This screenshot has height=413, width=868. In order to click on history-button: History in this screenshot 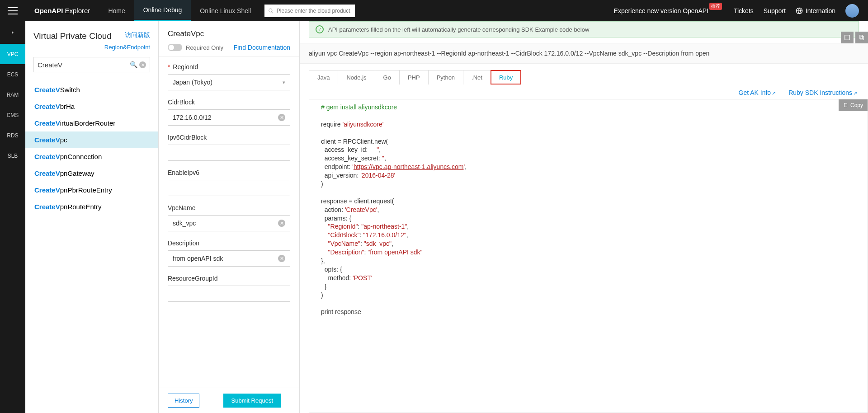, I will do `click(184, 400)`.